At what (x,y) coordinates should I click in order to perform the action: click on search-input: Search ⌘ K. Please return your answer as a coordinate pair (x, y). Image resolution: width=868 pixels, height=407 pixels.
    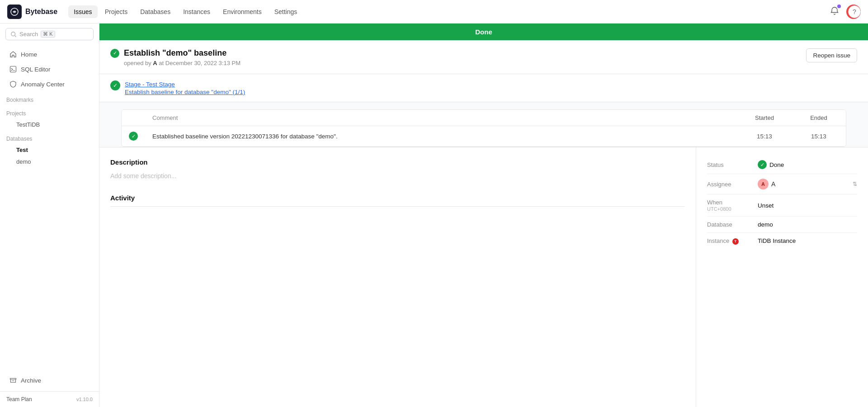
    Looking at the image, I should click on (50, 34).